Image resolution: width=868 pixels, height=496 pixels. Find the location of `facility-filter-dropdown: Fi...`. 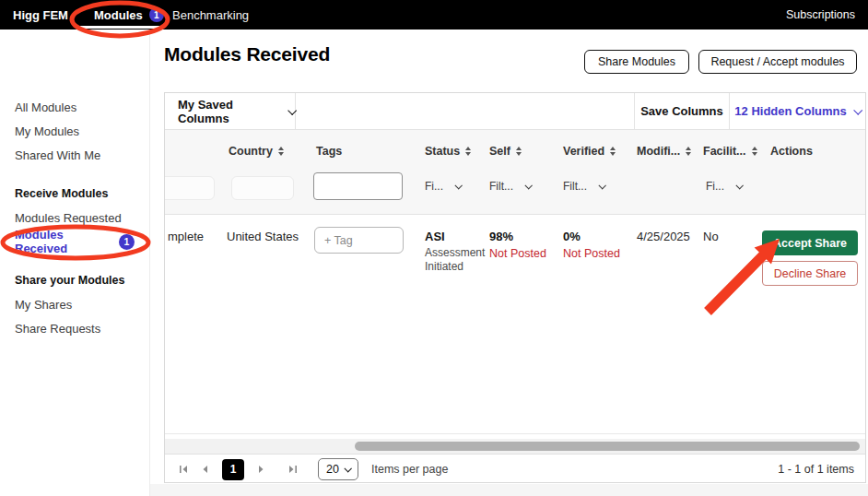

facility-filter-dropdown: Fi... is located at coordinates (724, 186).